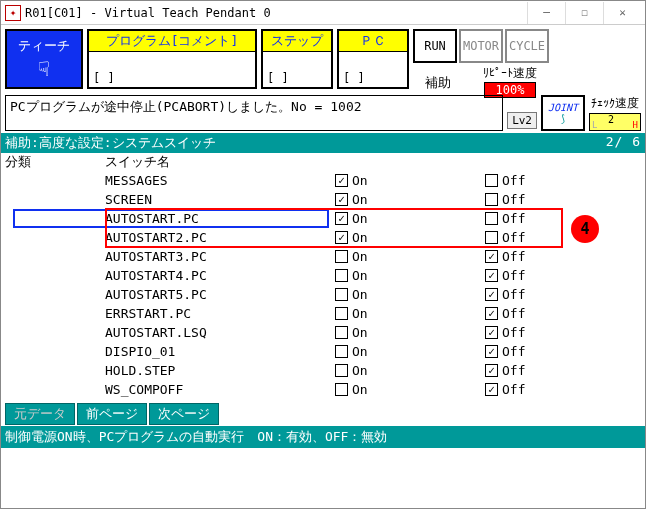 This screenshot has width=646, height=509. Describe the element at coordinates (220, 200) in the screenshot. I see `row-switch-name: SCREEN` at that location.